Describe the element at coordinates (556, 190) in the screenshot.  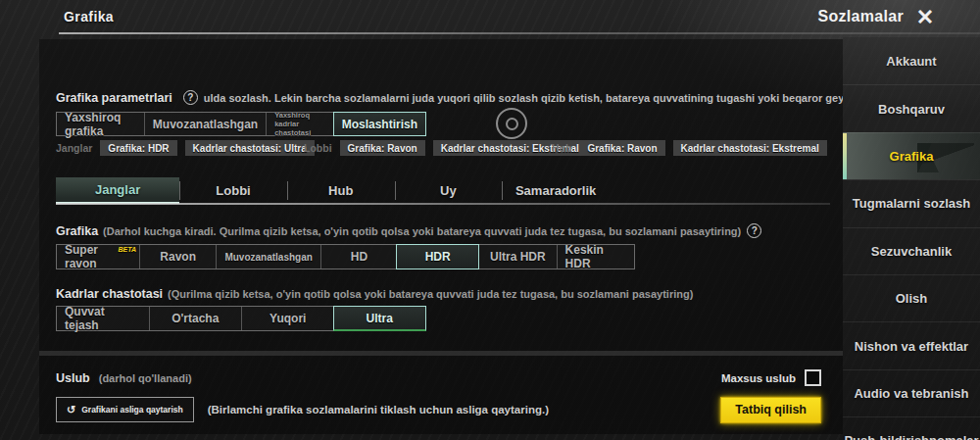
I see `tab-samaradorlik: Samaradorlik` at that location.